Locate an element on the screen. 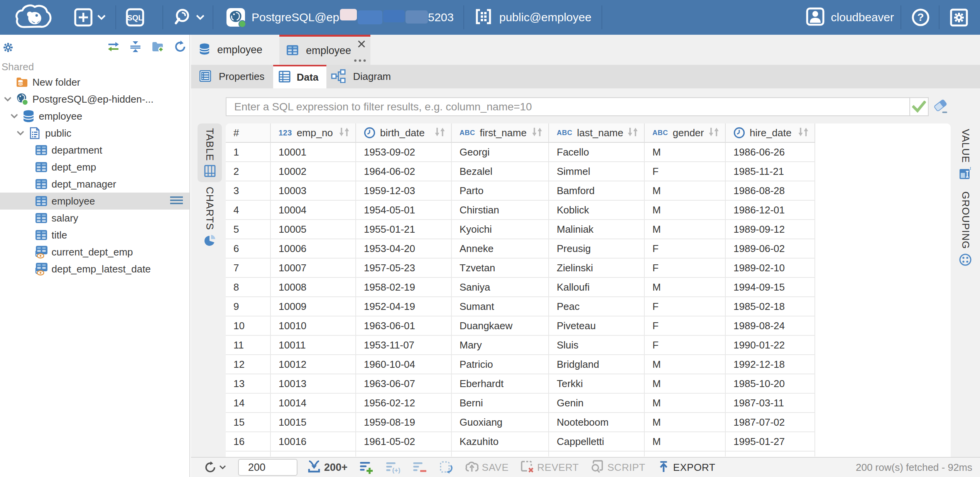 Image resolution: width=980 pixels, height=477 pixels. cell-index: 7 is located at coordinates (248, 268).